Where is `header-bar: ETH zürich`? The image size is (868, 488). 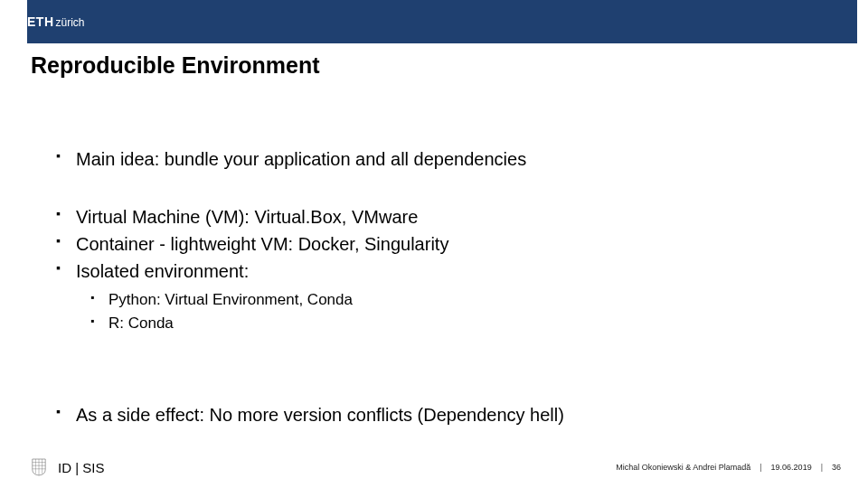
header-bar: ETH zürich is located at coordinates (442, 22).